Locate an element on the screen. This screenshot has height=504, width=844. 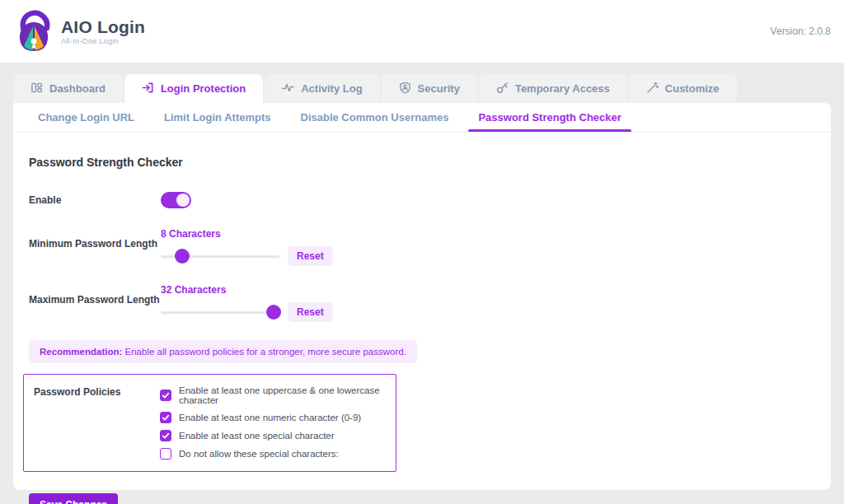
tab-label: Temporary Access is located at coordinates (562, 89).